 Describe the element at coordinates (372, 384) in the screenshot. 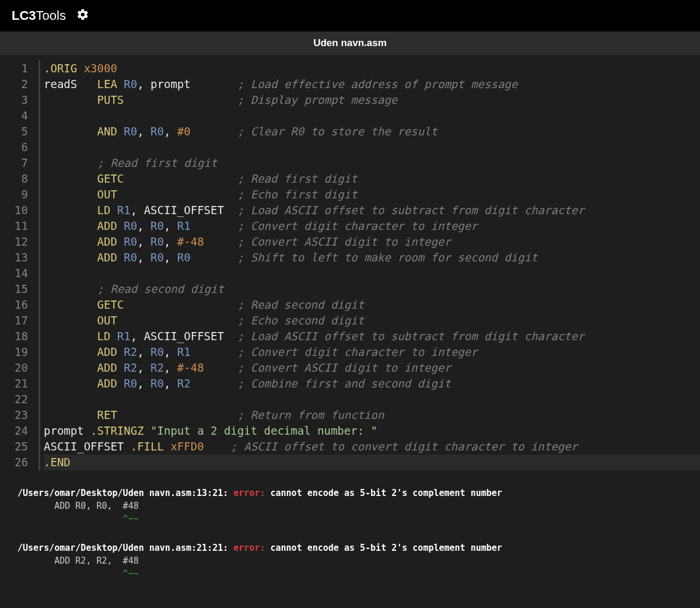

I see `code-line: ADD R0, R0, R2 ; Combine first and secon…` at that location.